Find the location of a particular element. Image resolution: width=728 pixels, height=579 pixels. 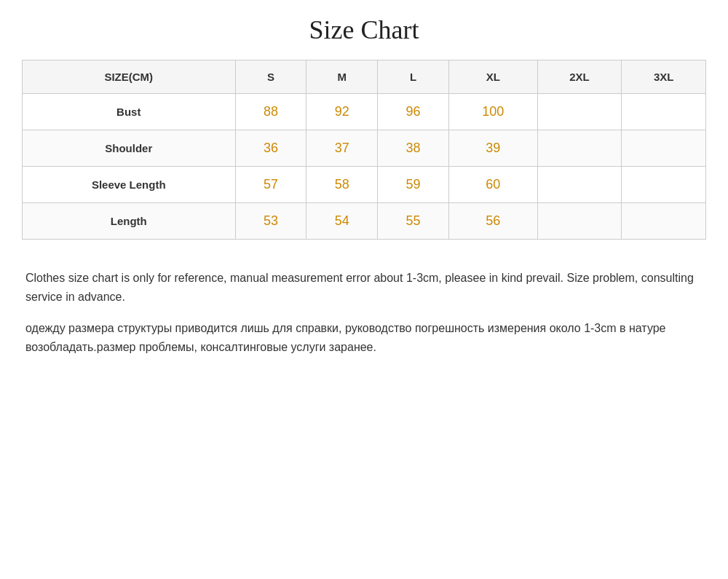

page-title: Size Chart is located at coordinates (364, 30).